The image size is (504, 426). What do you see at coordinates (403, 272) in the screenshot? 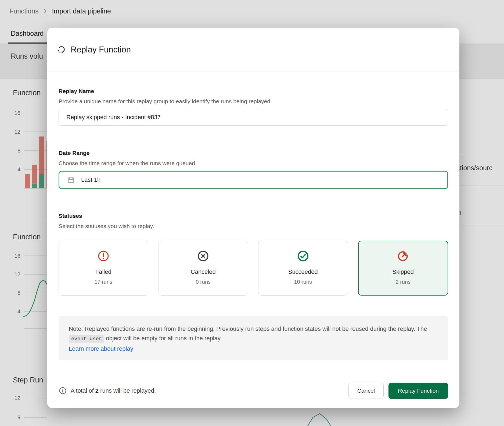
I see `status-card-name: Skipped` at bounding box center [403, 272].